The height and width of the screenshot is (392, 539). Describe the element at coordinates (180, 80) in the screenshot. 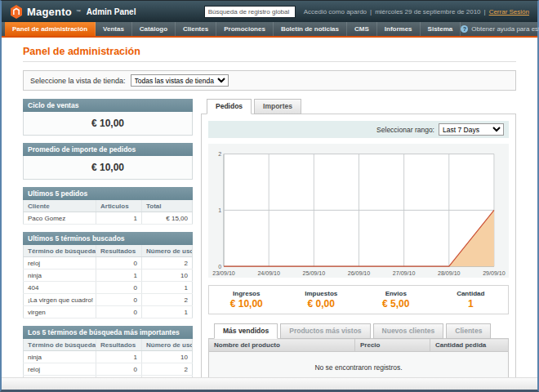

I see `store-view-select: Todas las vistas de tienda` at that location.